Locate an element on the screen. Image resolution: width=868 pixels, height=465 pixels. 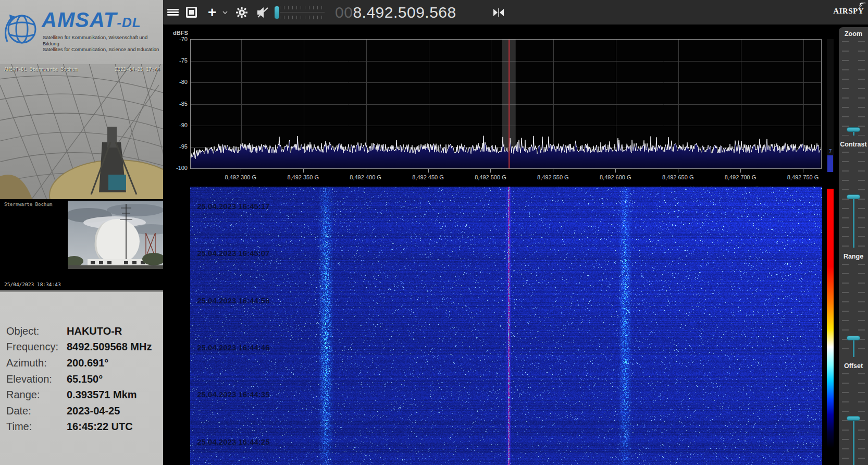
frequency-display: 008.492.509.568 is located at coordinates (396, 13).